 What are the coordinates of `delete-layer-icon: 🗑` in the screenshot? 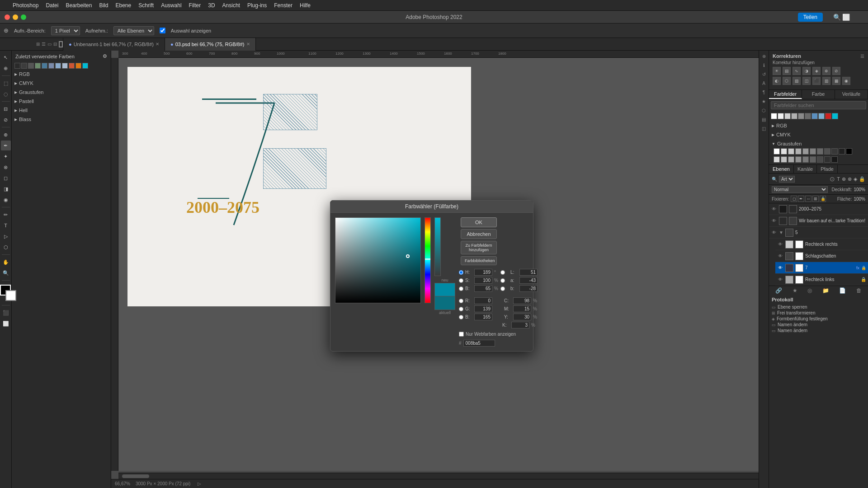 It's located at (859, 291).